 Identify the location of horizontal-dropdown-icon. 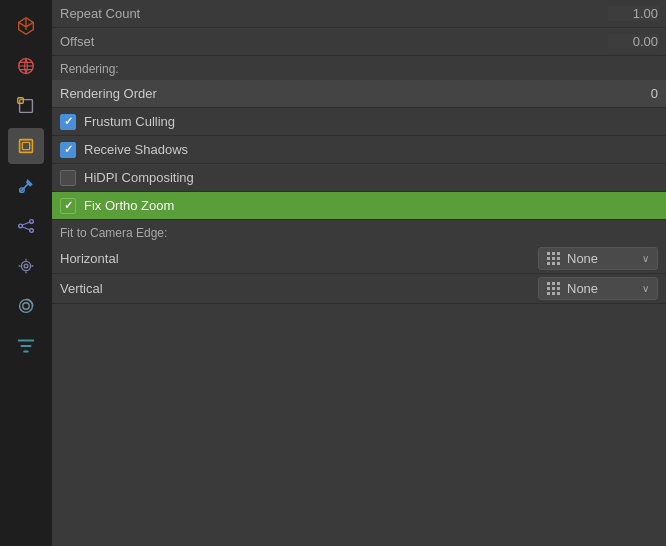
(554, 259).